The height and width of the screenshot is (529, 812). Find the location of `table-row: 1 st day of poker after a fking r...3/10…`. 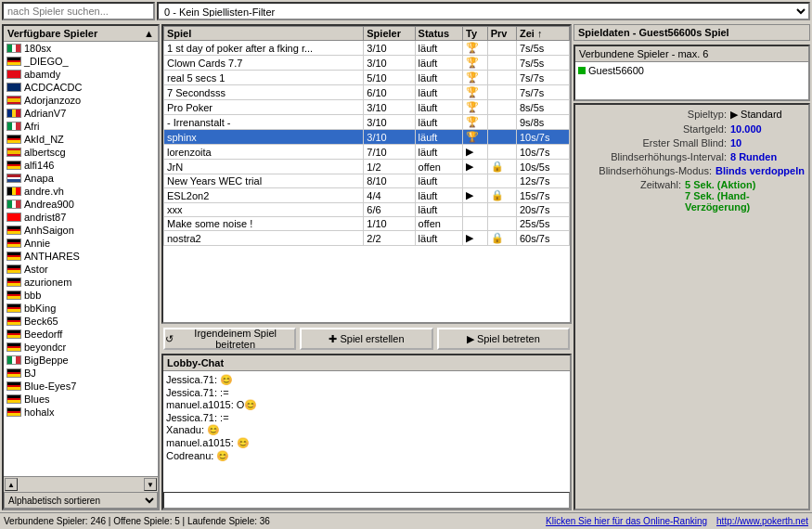

table-row: 1 st day of poker after a fking r...3/10… is located at coordinates (367, 48).